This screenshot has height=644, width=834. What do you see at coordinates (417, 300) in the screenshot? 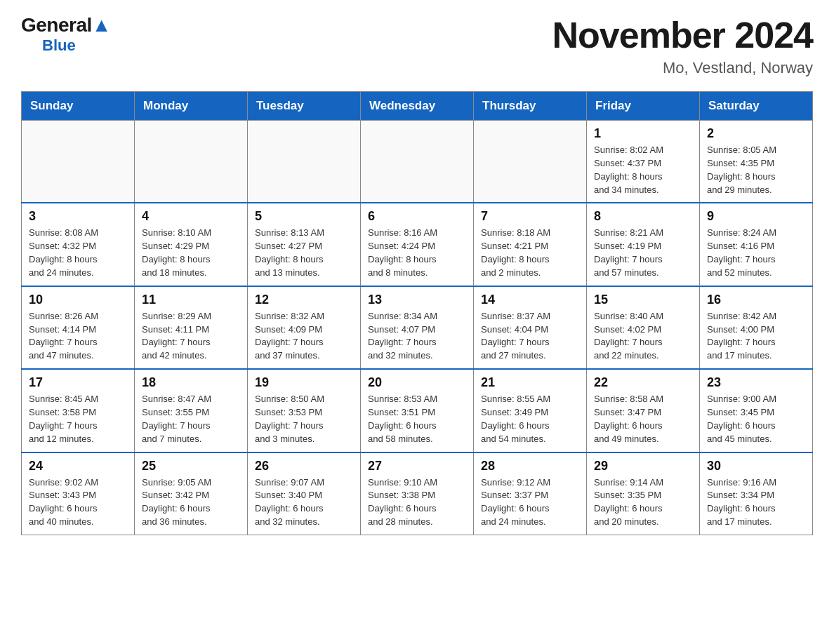
I see `day-number: 13` at bounding box center [417, 300].